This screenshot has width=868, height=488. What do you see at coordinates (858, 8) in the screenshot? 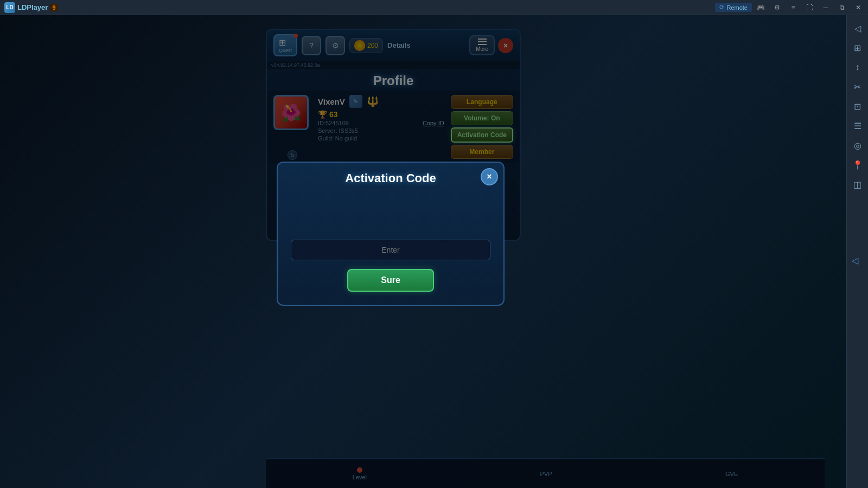
I see `taskbar-close-btn: ✕` at bounding box center [858, 8].